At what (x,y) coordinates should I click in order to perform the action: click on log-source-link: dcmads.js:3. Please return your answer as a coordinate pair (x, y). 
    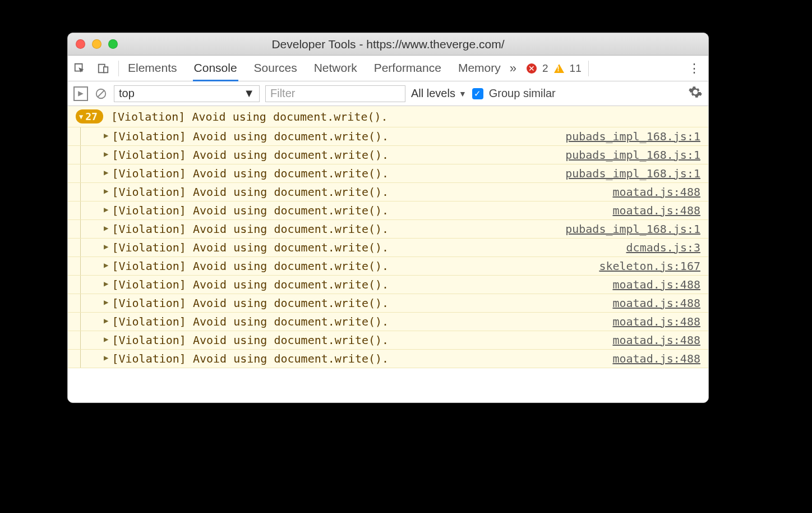
    Looking at the image, I should click on (663, 248).